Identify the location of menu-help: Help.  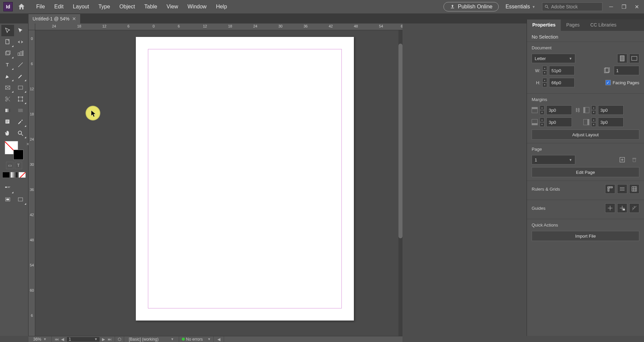
(221, 7).